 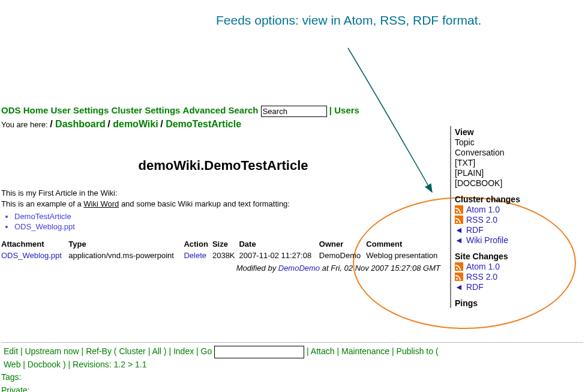 What do you see at coordinates (349, 20) in the screenshot?
I see `annotation-text: Feeds options: view in Atom, RSS, RDF fo…` at bounding box center [349, 20].